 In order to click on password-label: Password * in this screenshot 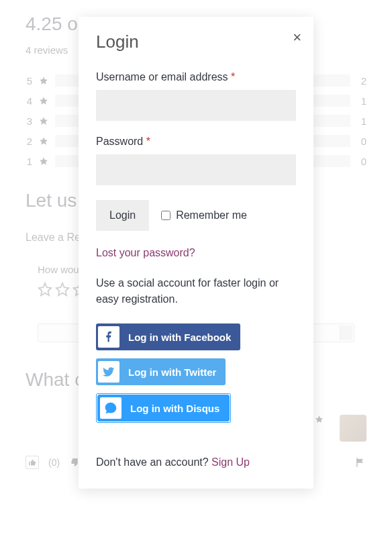, I will do `click(196, 142)`.